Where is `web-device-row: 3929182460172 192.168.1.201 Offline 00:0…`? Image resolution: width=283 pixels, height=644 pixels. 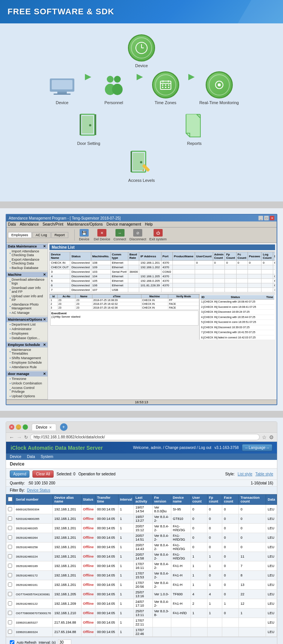 web-device-row: 3929182460172 192.168.1.201 Offline 00:0… is located at coordinates (142, 576).